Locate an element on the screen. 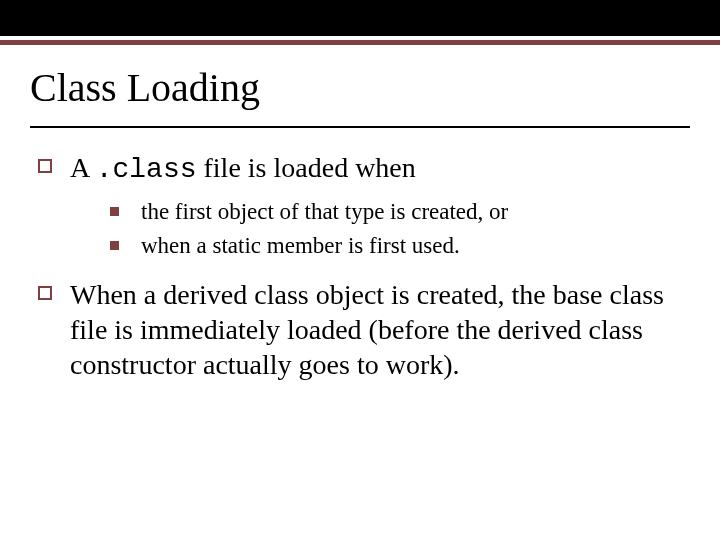 The height and width of the screenshot is (540, 720). bullet-item-1: A .class file is loaded when is located at coordinates (354, 168).